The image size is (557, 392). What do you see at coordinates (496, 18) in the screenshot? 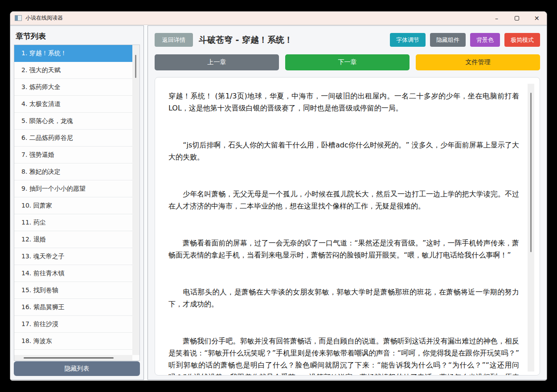
I see `minimize-button: –` at bounding box center [496, 18].